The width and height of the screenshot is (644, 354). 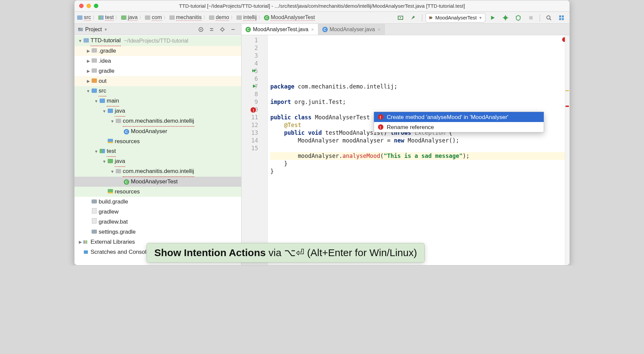 What do you see at coordinates (531, 18) in the screenshot?
I see `stop-button` at bounding box center [531, 18].